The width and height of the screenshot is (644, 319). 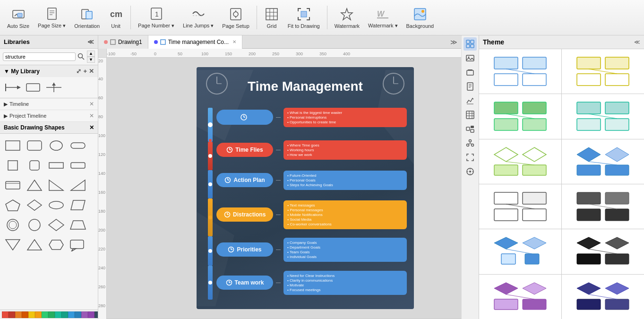 What do you see at coordinates (91, 42) in the screenshot?
I see `collapse-libraries-button: ≪` at bounding box center [91, 42].